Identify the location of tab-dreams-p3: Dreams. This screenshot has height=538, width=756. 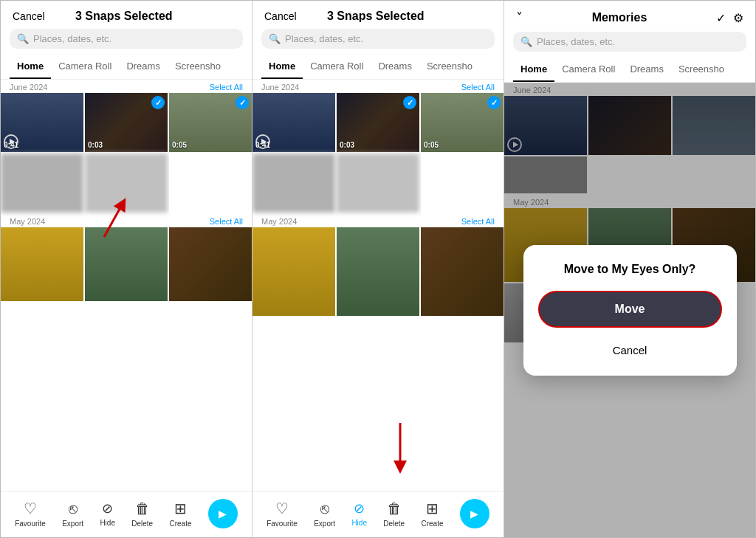
(647, 69).